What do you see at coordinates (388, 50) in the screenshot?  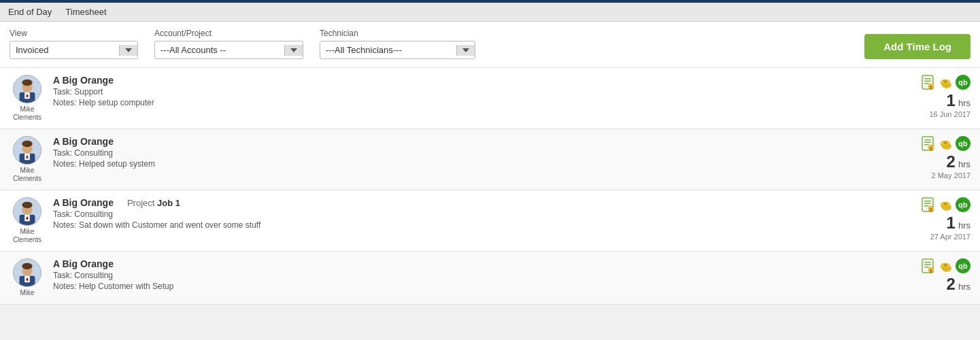 I see `technician-filter-input` at bounding box center [388, 50].